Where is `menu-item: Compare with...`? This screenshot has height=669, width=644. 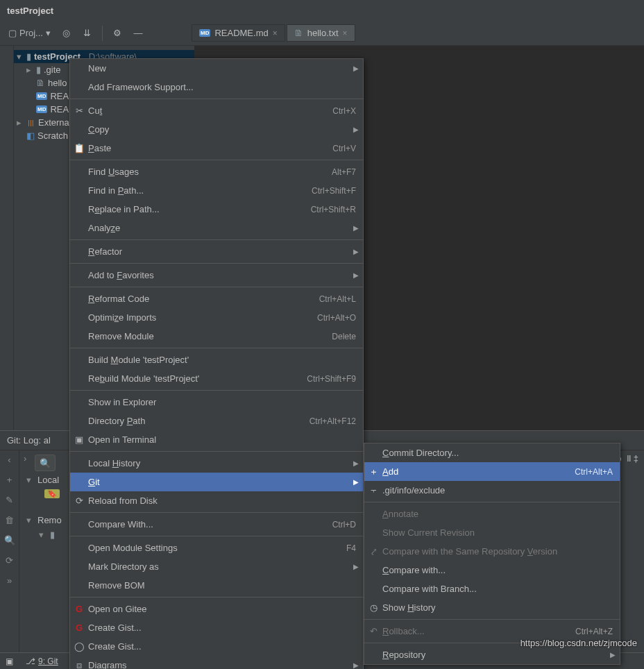 menu-item: Compare with... is located at coordinates (492, 570).